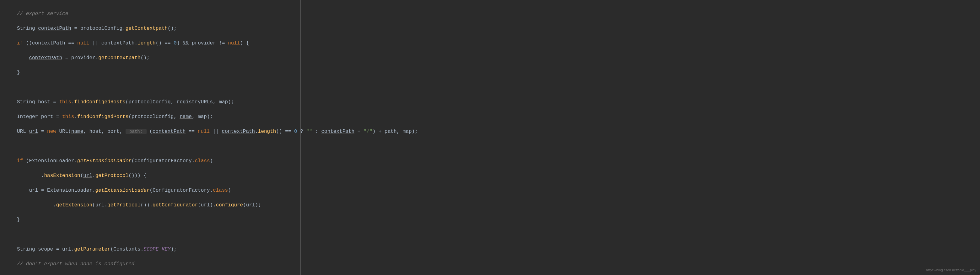 Image resolution: width=980 pixels, height=275 pixels. Describe the element at coordinates (159, 190) in the screenshot. I see `code-line: url = ExtensionLoader.getExtensionLoader…` at that location.